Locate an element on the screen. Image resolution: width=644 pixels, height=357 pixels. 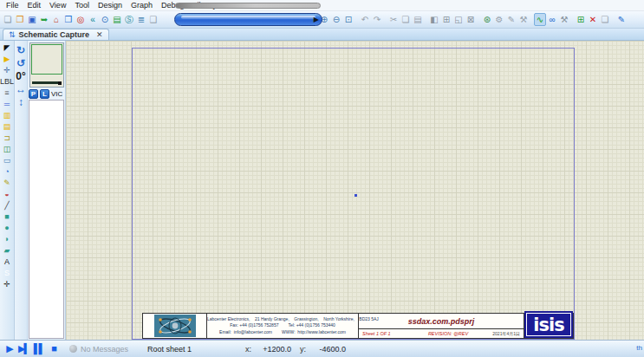
device-pin-icon: ⊐ is located at coordinates (7, 139).